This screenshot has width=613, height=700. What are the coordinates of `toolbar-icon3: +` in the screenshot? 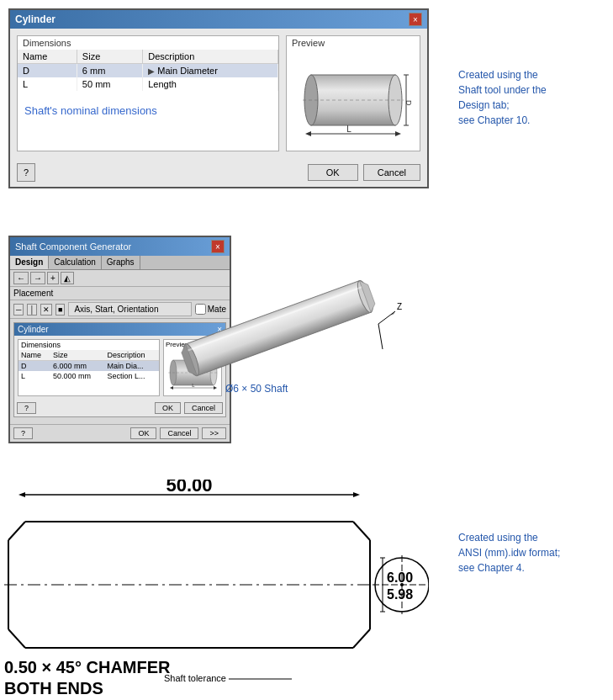 It's located at (53, 278).